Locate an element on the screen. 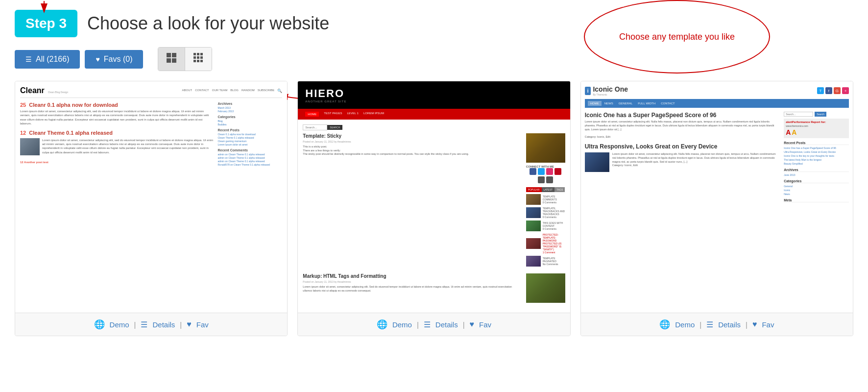  list-icon: ☰ is located at coordinates (28, 59).